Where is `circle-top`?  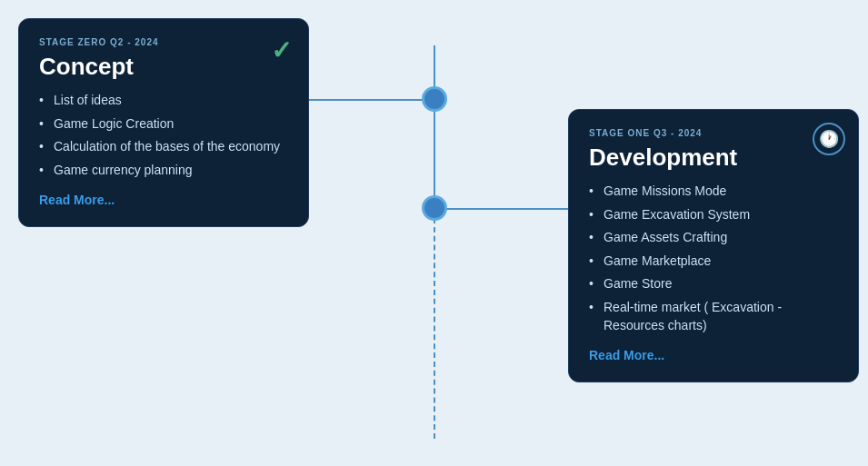
circle-top is located at coordinates (434, 99).